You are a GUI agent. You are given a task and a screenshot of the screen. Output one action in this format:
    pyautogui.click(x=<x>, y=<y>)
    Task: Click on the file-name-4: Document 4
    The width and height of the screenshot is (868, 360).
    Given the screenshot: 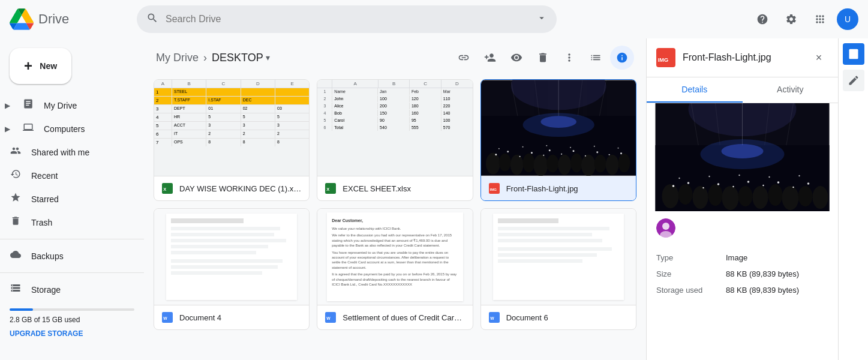 What is the action you would take?
    pyautogui.click(x=241, y=318)
    